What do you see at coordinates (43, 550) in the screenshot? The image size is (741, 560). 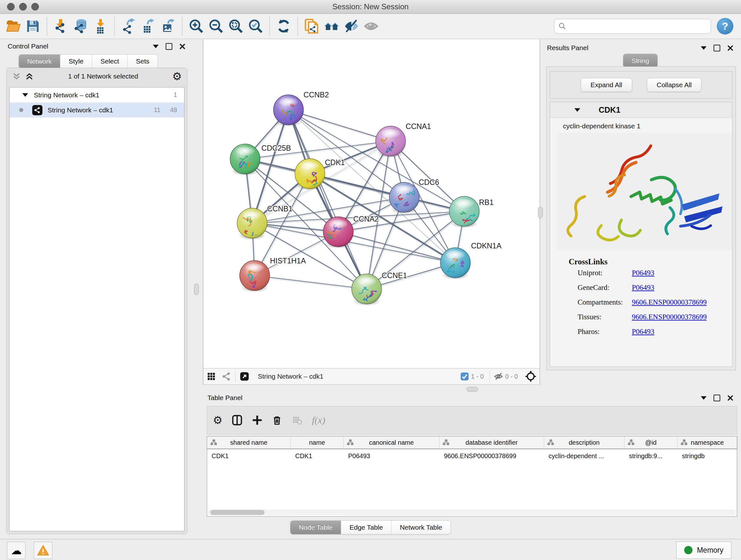 I see `warnings-button` at bounding box center [43, 550].